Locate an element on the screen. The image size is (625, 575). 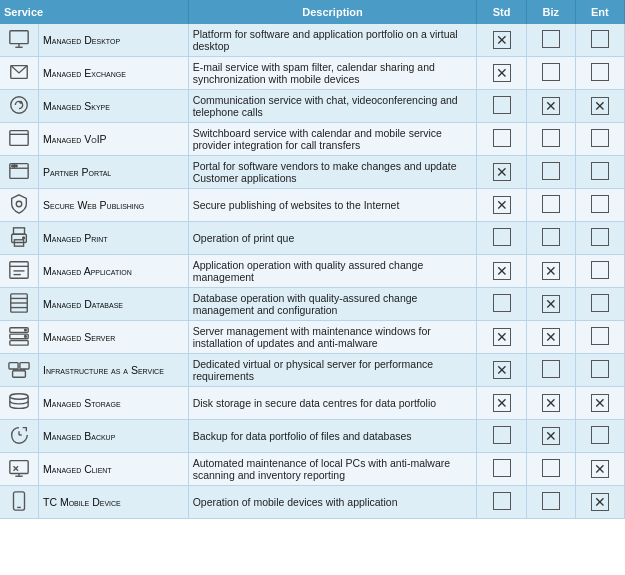
header-service: Service is located at coordinates (94, 12).